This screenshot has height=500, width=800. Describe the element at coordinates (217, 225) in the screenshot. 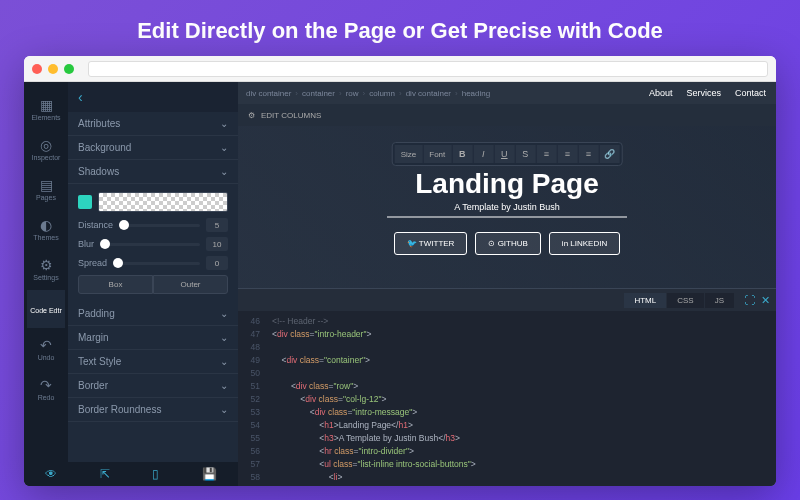

I see `distance-value: 5` at that location.